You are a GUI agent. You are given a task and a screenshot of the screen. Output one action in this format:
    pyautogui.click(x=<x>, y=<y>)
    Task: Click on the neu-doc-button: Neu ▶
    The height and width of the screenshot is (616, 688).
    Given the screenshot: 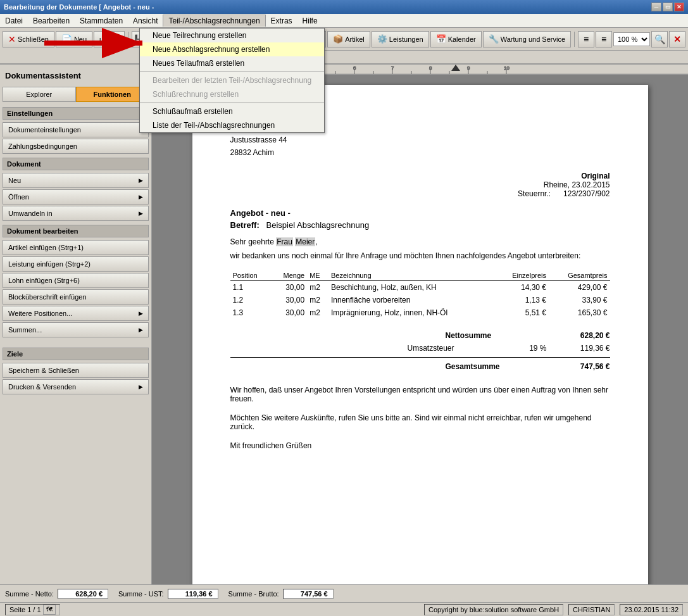 What is the action you would take?
    pyautogui.click(x=76, y=180)
    